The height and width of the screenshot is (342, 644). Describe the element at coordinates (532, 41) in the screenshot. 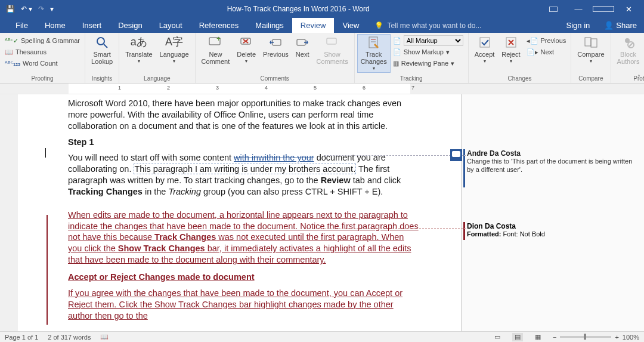

I see `prev-change-icon: ◂📄` at that location.